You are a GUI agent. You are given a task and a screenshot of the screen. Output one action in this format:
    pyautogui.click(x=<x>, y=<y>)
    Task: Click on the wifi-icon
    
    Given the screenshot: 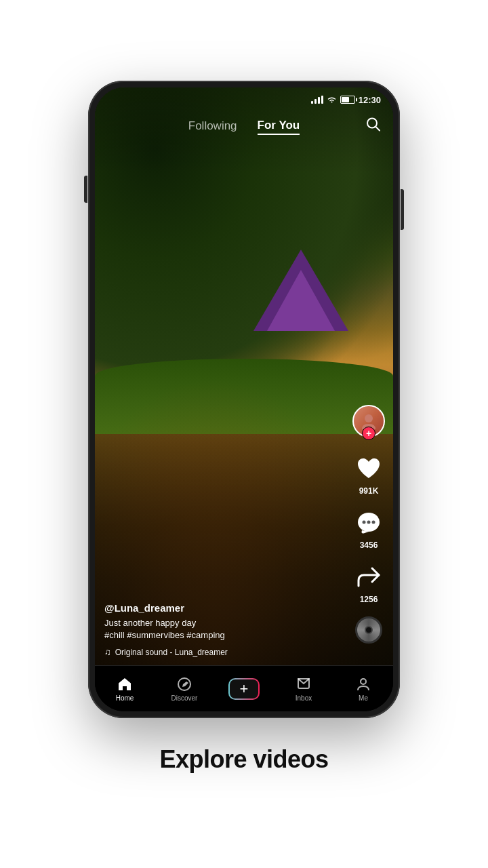 What is the action you would take?
    pyautogui.click(x=332, y=100)
    